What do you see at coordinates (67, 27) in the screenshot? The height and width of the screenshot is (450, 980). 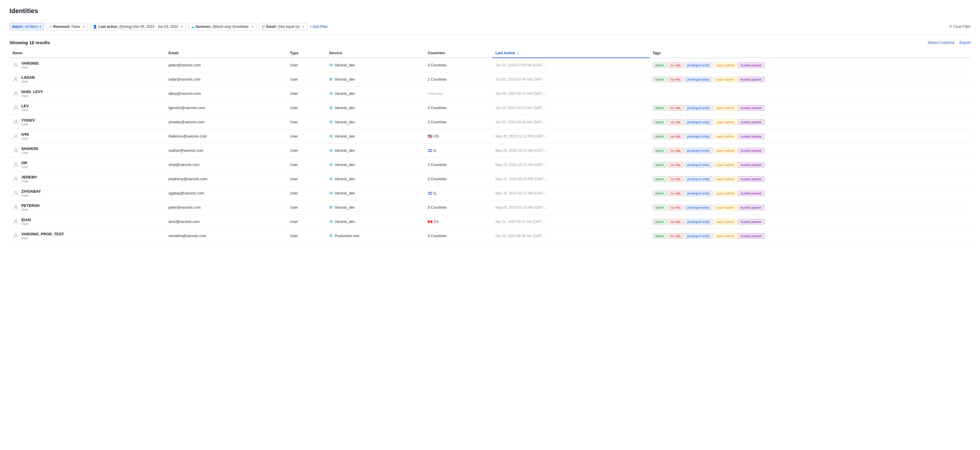 I see `filter-removed: ↗ Removed: False ✕` at bounding box center [67, 27].